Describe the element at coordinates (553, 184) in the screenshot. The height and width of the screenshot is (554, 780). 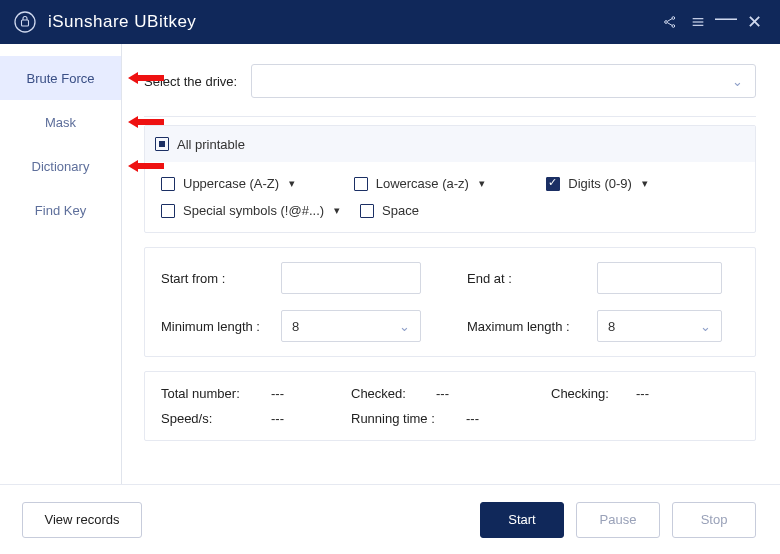
I see `digits-checkbox` at that location.